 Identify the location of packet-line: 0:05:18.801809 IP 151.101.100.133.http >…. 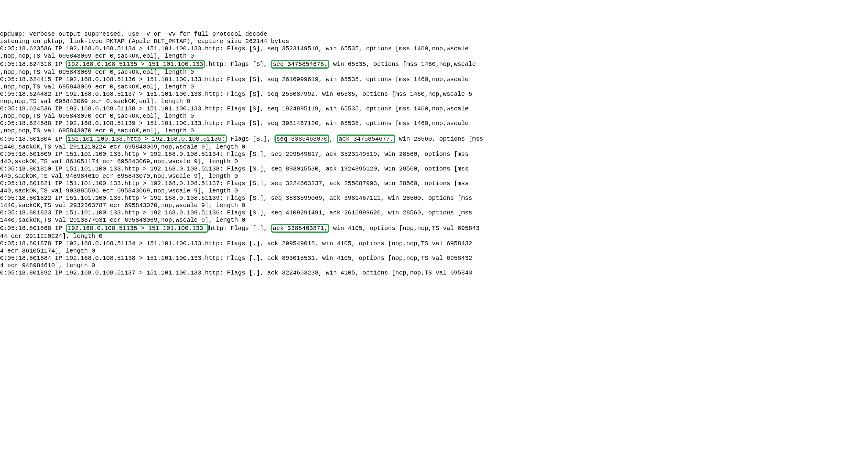
(234, 154).